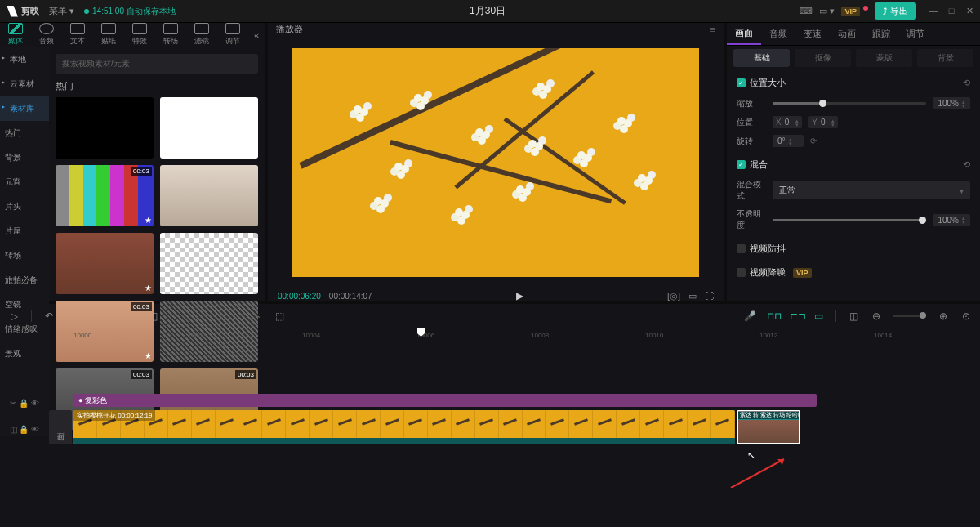 Image resolution: width=980 pixels, height=527 pixels. What do you see at coordinates (289, 29) in the screenshot?
I see `preview-title: 播放器` at bounding box center [289, 29].